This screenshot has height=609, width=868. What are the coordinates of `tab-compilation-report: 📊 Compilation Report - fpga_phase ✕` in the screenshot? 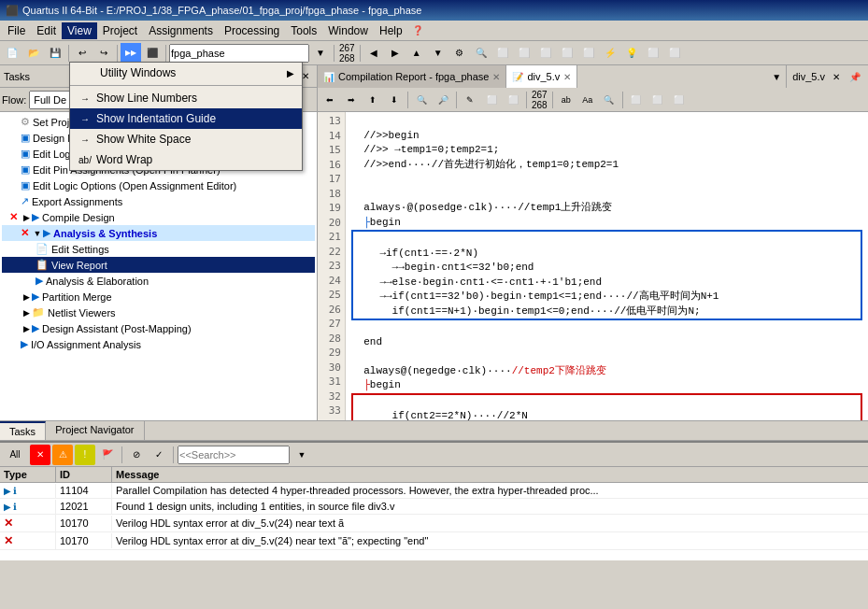 It's located at (412, 77).